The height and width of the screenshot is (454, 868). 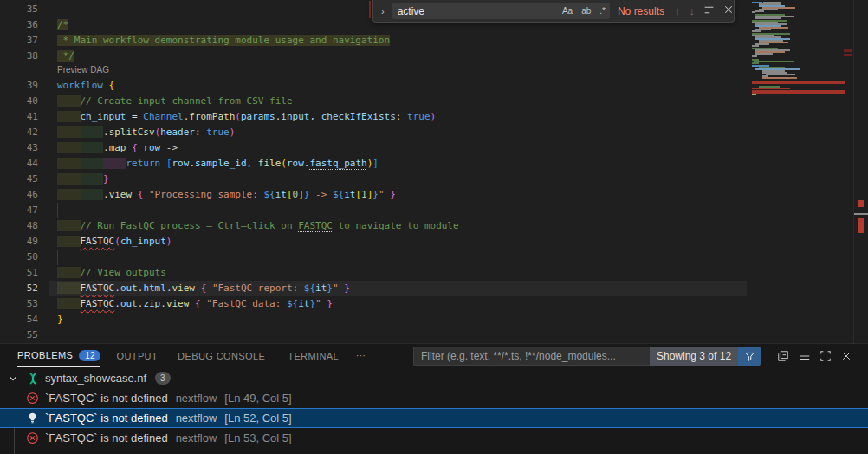 What do you see at coordinates (398, 289) in the screenshot?
I see `code-line: FASTQC.out.html.view { "FastQC report: $…` at bounding box center [398, 289].